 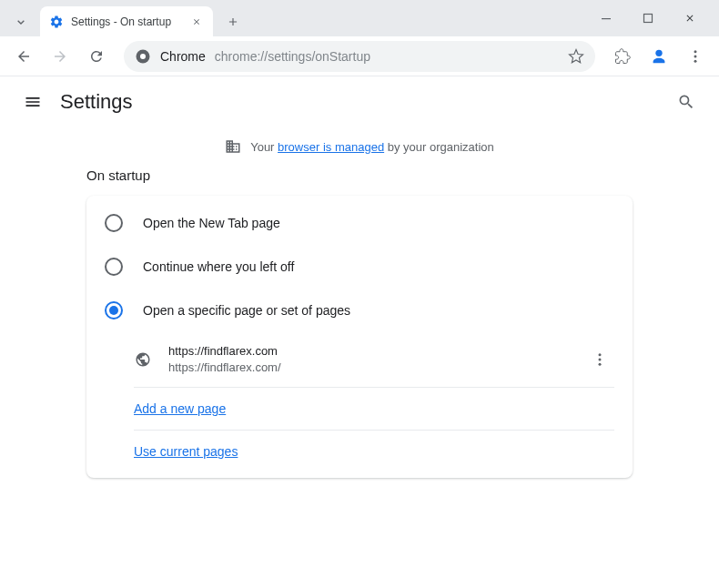 What do you see at coordinates (686, 102) in the screenshot?
I see `search-button` at bounding box center [686, 102].